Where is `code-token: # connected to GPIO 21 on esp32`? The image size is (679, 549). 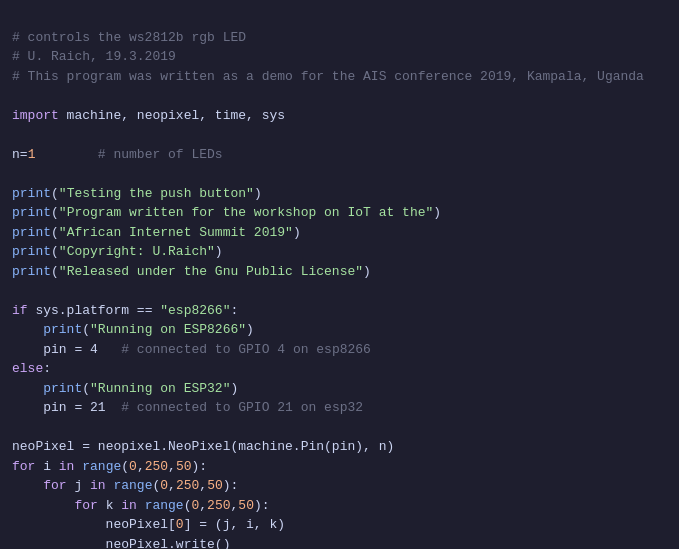 code-token: # connected to GPIO 21 on esp32 is located at coordinates (234, 408).